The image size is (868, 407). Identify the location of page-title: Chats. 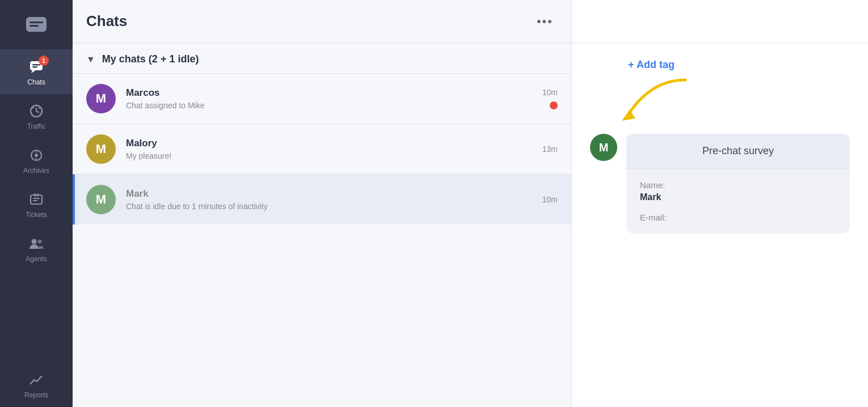
(107, 22).